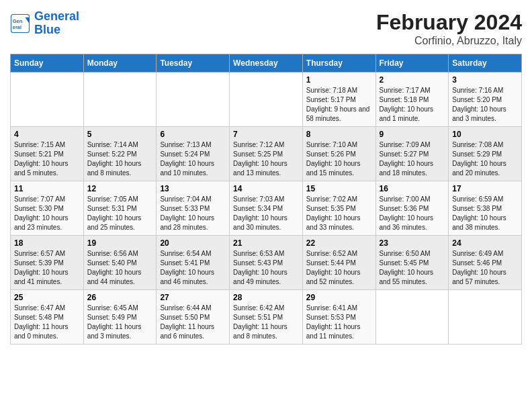 This screenshot has width=532, height=411. I want to click on day-number: 15, so click(339, 189).